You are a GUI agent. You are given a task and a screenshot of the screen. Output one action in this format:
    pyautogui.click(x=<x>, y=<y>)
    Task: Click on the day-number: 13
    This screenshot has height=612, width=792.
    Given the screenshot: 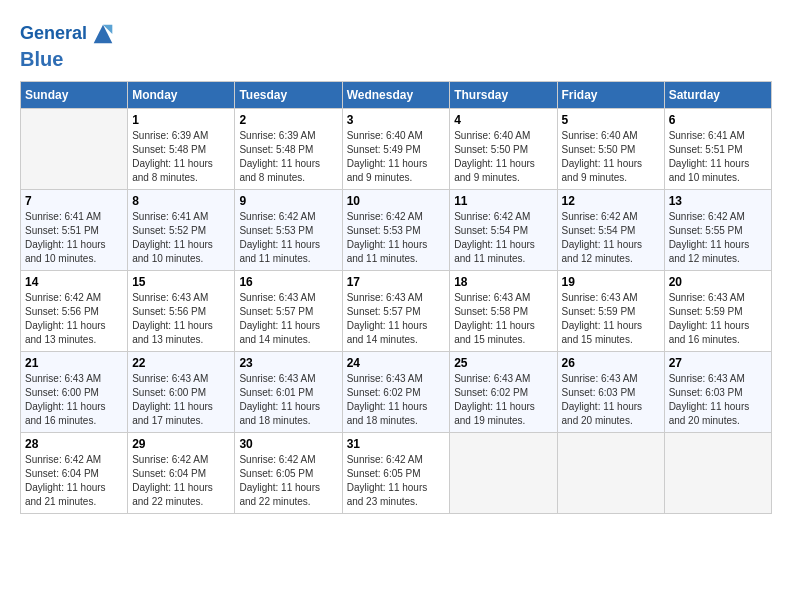 What is the action you would take?
    pyautogui.click(x=718, y=201)
    